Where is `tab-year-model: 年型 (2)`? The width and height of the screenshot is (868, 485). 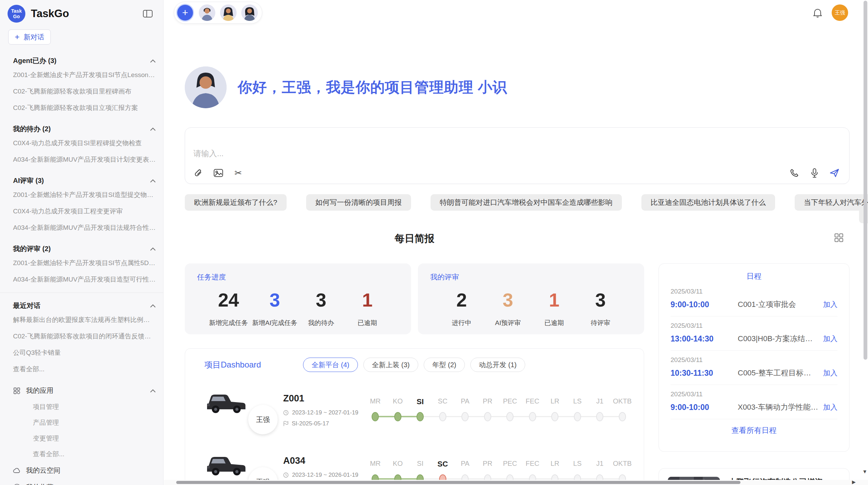 tab-year-model: 年型 (2) is located at coordinates (444, 365).